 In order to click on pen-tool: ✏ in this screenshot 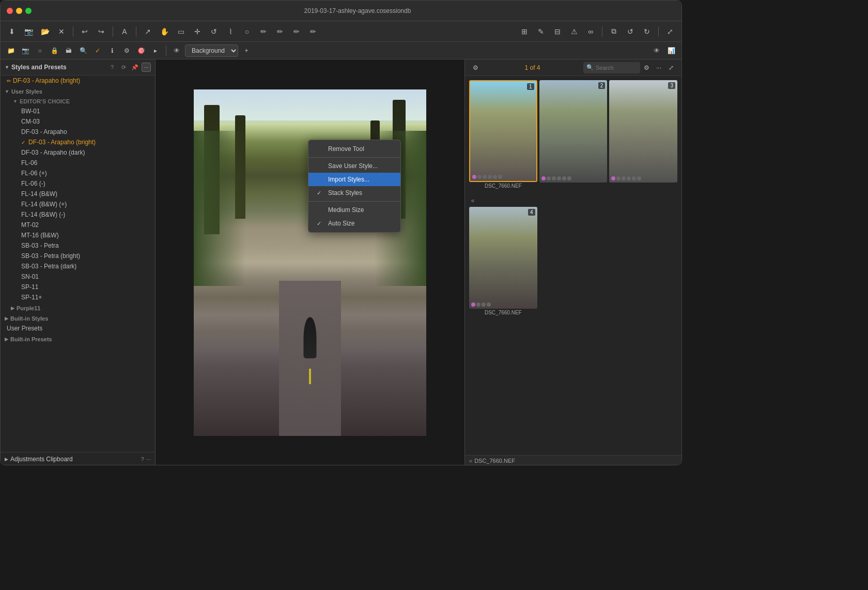, I will do `click(264, 32)`.